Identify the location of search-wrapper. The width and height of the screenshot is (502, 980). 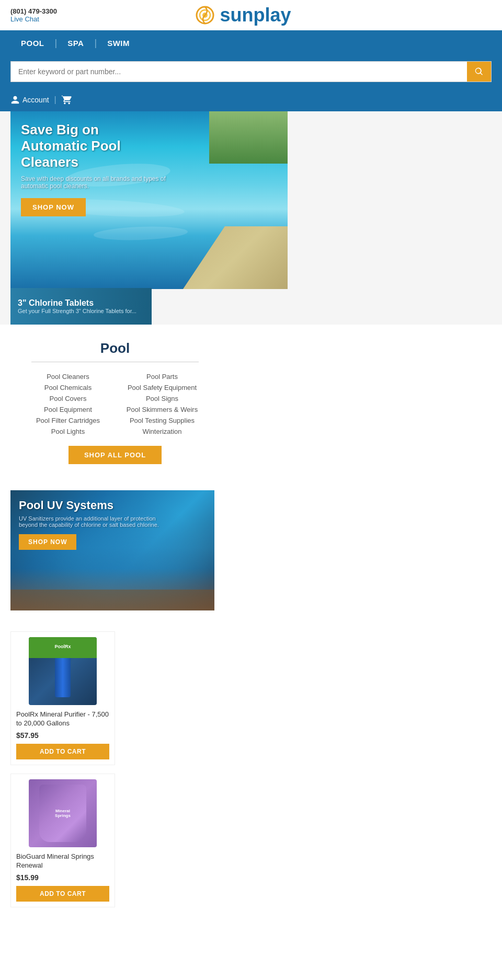
(251, 73).